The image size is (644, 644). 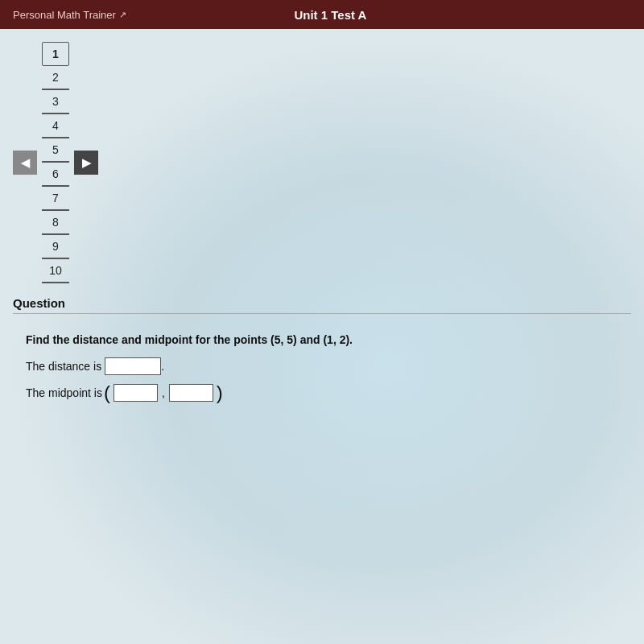 What do you see at coordinates (133, 366) in the screenshot?
I see `distance-input` at bounding box center [133, 366].